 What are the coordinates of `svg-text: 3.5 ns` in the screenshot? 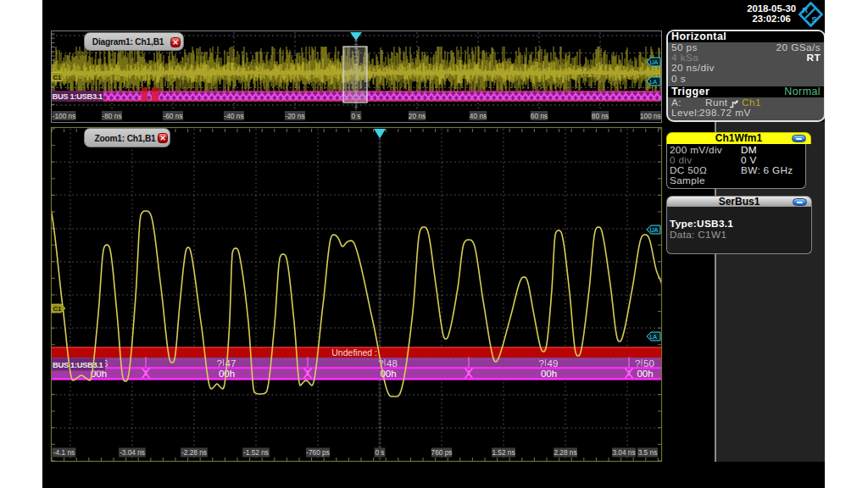 It's located at (648, 452).